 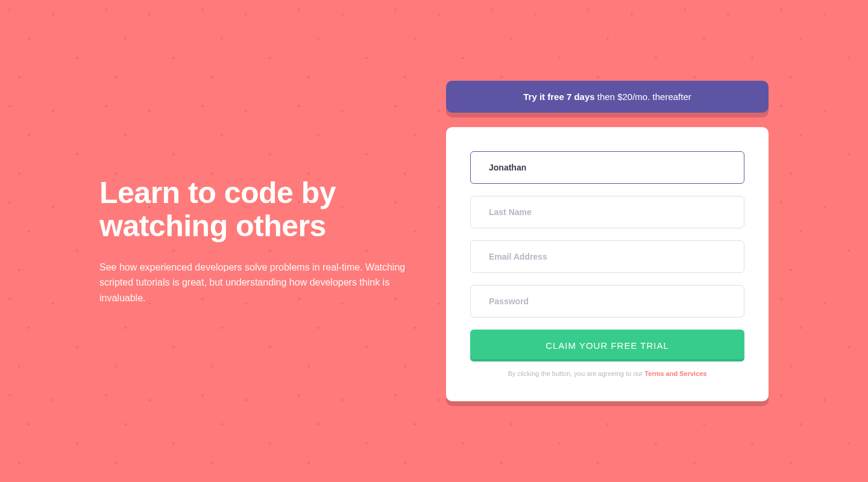 What do you see at coordinates (608, 301) in the screenshot?
I see `password-input` at bounding box center [608, 301].